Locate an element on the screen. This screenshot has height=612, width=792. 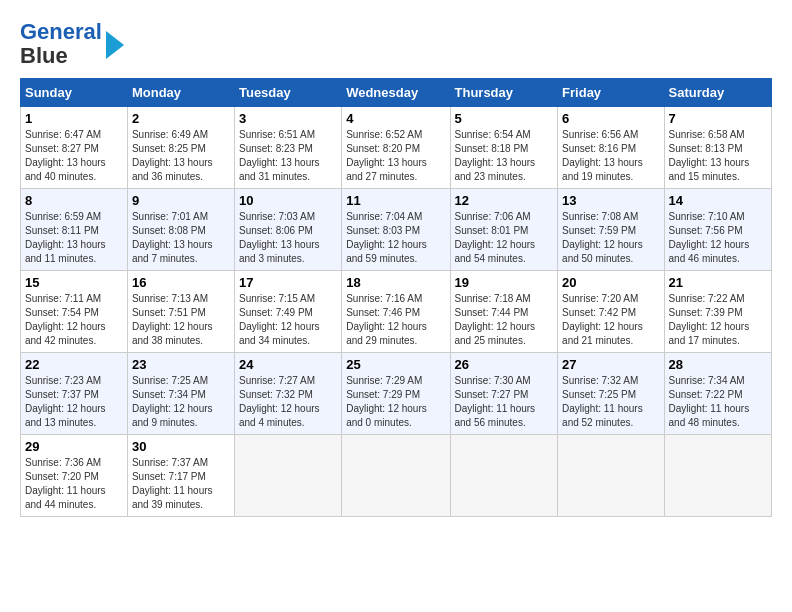
weekday-header: Tuesday is located at coordinates (288, 93).